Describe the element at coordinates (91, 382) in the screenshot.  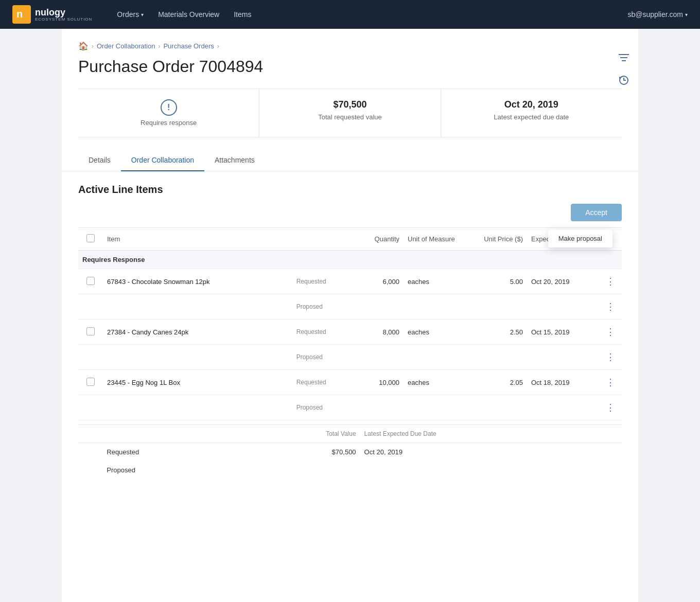
I see `item3-checkbox` at that location.